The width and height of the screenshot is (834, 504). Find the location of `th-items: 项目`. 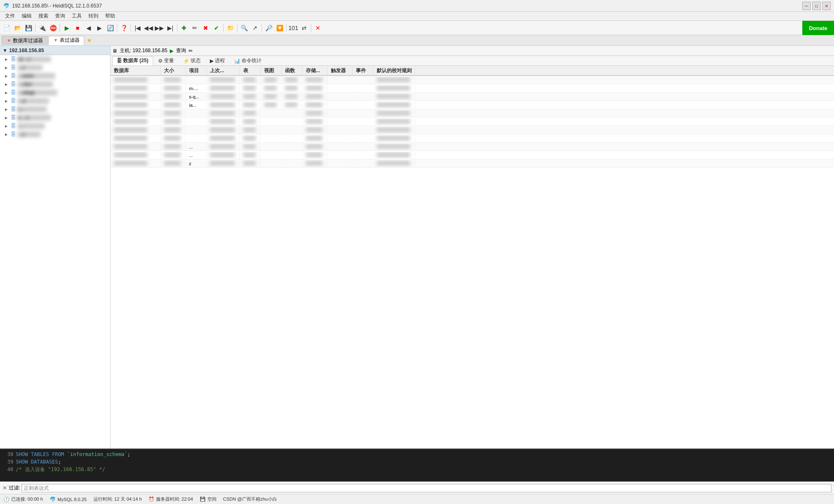

th-items: 项目 is located at coordinates (196, 71).